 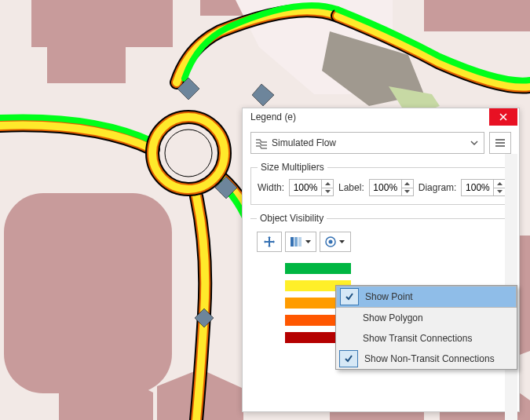 I want to click on label-up, so click(x=408, y=184).